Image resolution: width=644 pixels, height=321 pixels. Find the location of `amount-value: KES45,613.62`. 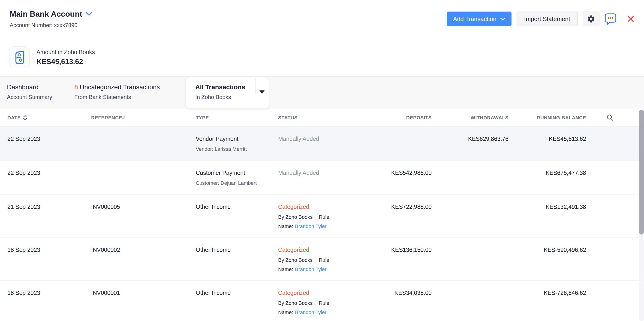

amount-value: KES45,613.62 is located at coordinates (66, 62).